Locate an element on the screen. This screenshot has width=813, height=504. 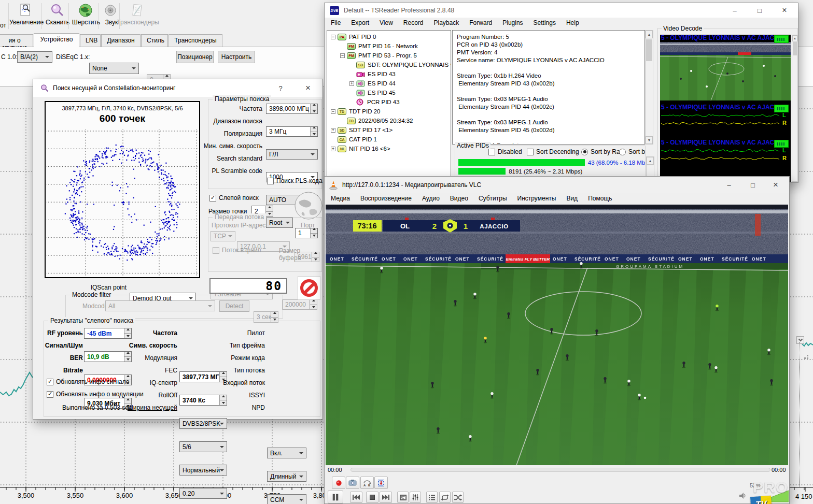
stop-scan-icon is located at coordinates (309, 288).